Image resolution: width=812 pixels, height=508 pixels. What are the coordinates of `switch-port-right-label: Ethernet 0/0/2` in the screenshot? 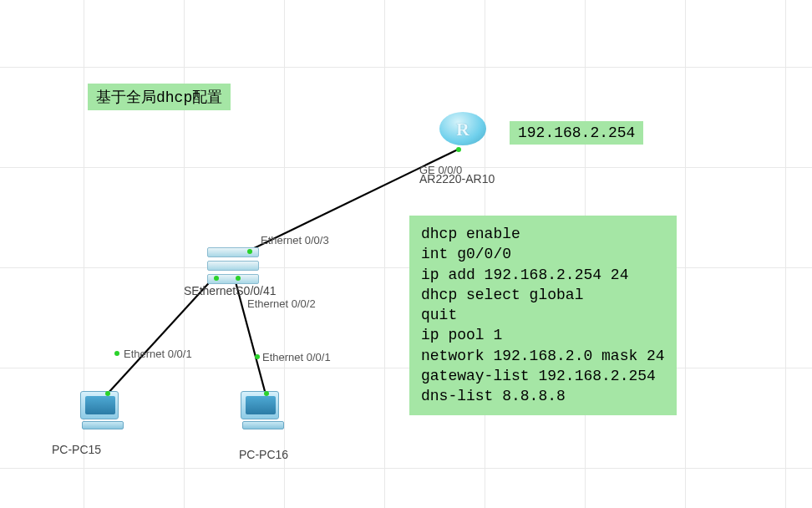 It's located at (282, 304).